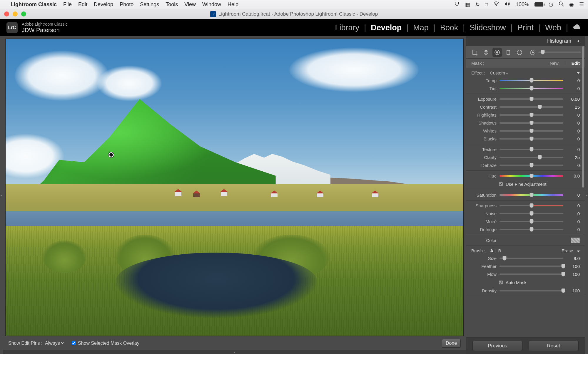 The image size is (588, 368). What do you see at coordinates (486, 52) in the screenshot?
I see `spot-removal-tool-icon` at bounding box center [486, 52].